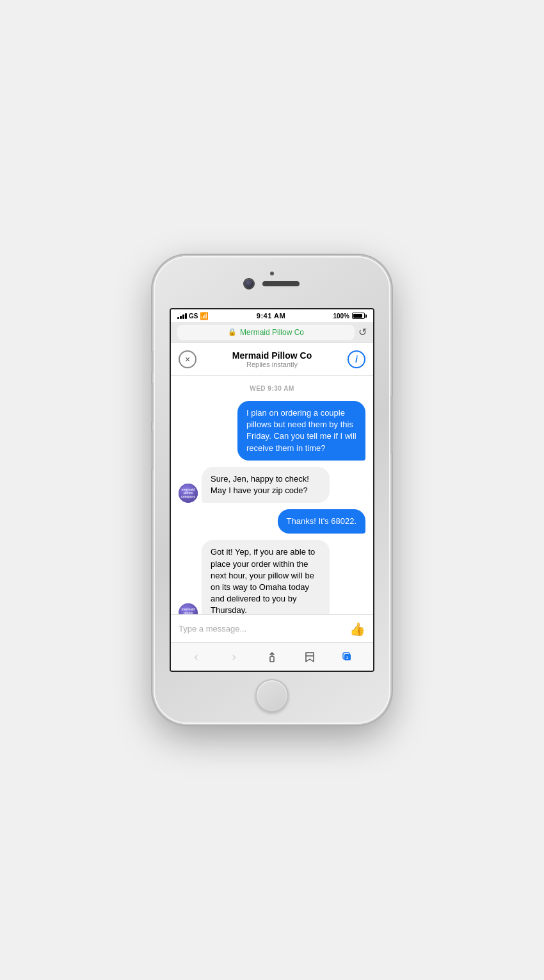 The image size is (544, 980). Describe the element at coordinates (249, 284) in the screenshot. I see `front-camera` at that location.